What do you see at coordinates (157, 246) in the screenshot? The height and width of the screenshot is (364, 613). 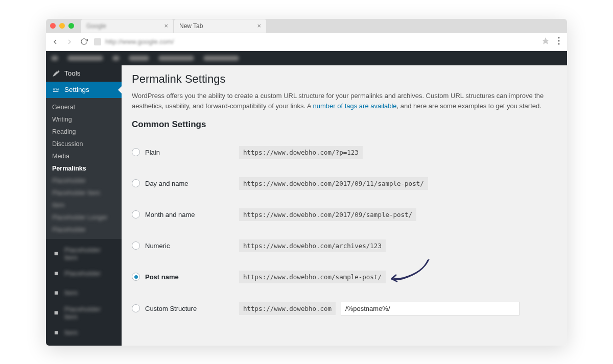 I see `radio-label: Numeric` at bounding box center [157, 246].